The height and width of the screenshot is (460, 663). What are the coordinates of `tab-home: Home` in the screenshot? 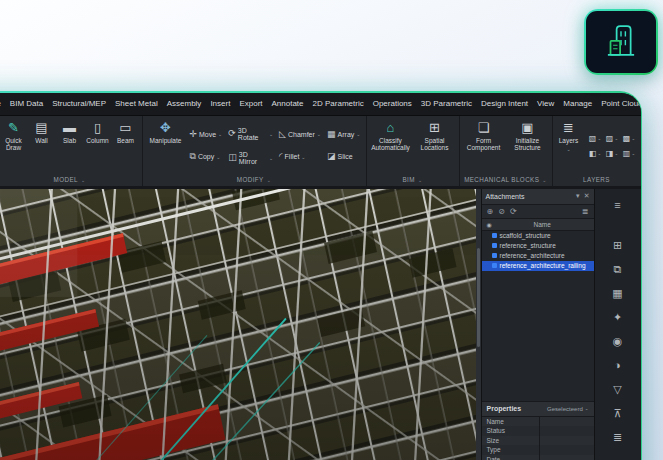 It's located at (0, 104).